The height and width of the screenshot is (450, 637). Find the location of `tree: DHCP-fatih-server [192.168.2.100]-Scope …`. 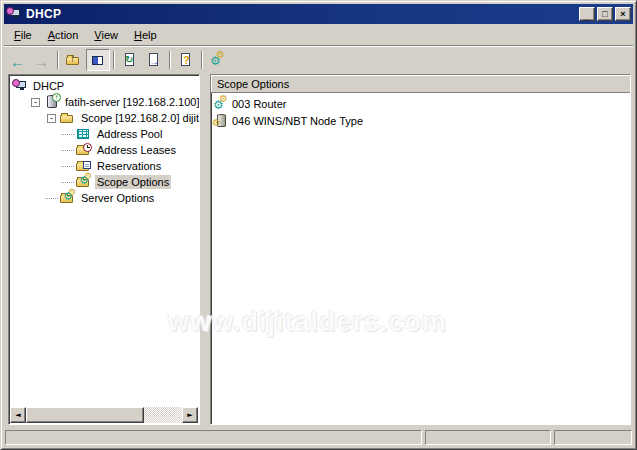

tree: DHCP-fatih-server [192.168.2.100]-Scope … is located at coordinates (106, 142).